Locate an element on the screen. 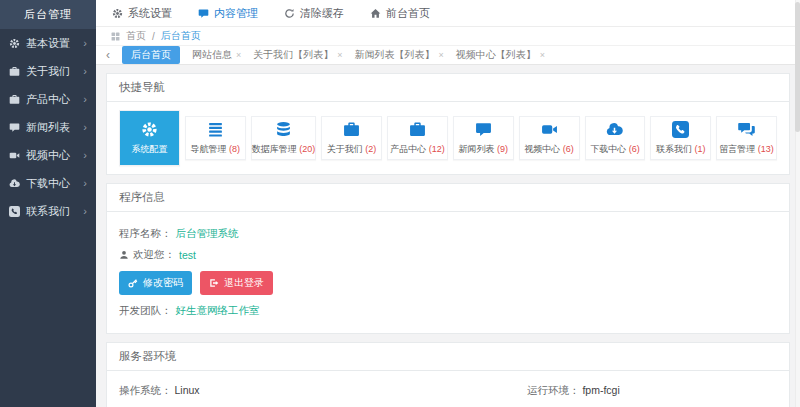 The image size is (800, 407). card-label: 视频中心 (6) is located at coordinates (549, 150).